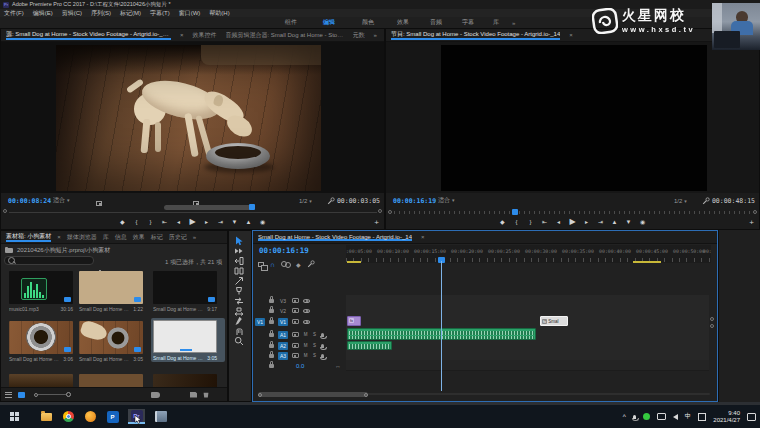 This screenshot has height=428, width=760. What do you see at coordinates (30, 201) in the screenshot?
I see `source-position-timecode: 00:00:08:24` at bounding box center [30, 201].